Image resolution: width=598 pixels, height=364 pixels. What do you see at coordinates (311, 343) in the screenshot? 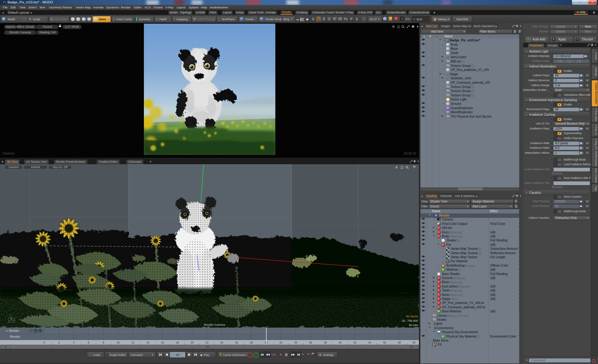
I see `svg-text: 36` at bounding box center [311, 343].